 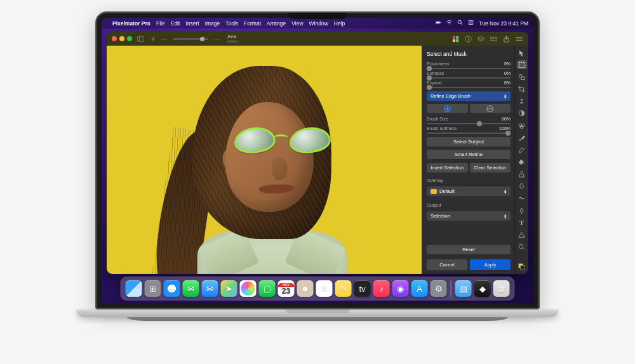 I want to click on brush-mode-select: Refine Edge Brush ▴▾, so click(x=469, y=96).